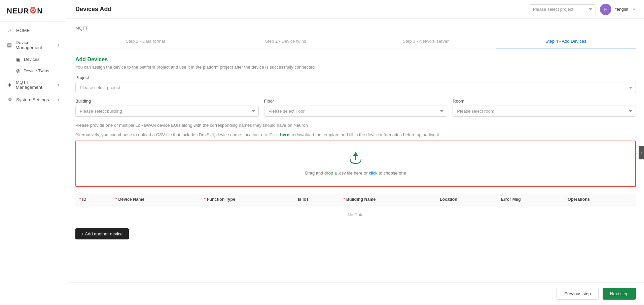 This screenshot has width=644, height=305. Describe the element at coordinates (606, 9) in the screenshot. I see `avatar-initials: F` at that location.